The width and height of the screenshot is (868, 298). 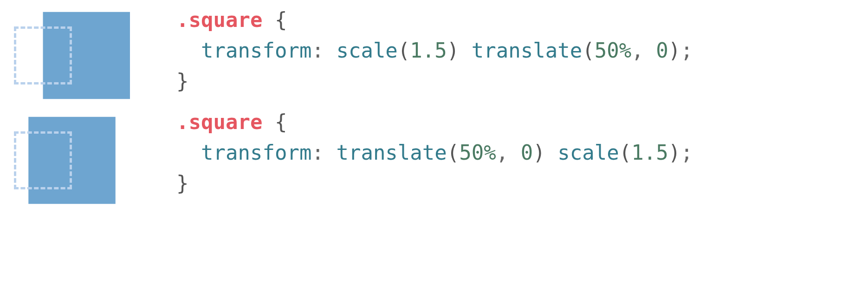 I want to click on func1-1: scale, so click(x=367, y=50).